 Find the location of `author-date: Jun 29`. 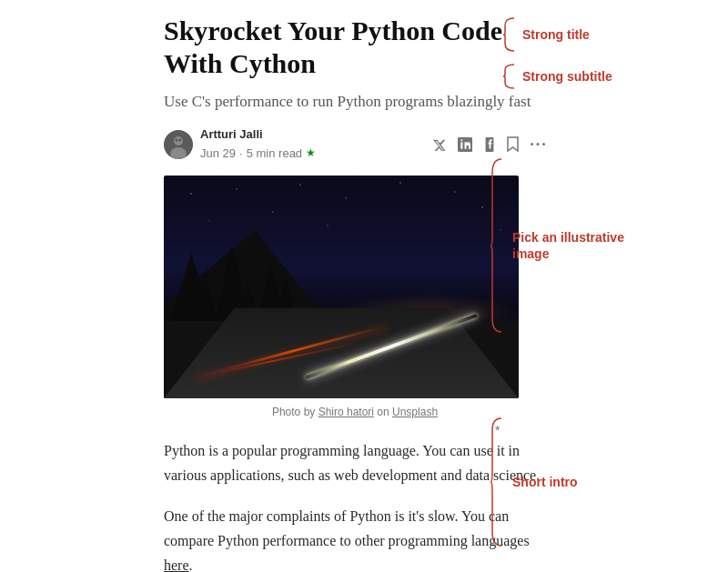

author-date: Jun 29 is located at coordinates (218, 155).